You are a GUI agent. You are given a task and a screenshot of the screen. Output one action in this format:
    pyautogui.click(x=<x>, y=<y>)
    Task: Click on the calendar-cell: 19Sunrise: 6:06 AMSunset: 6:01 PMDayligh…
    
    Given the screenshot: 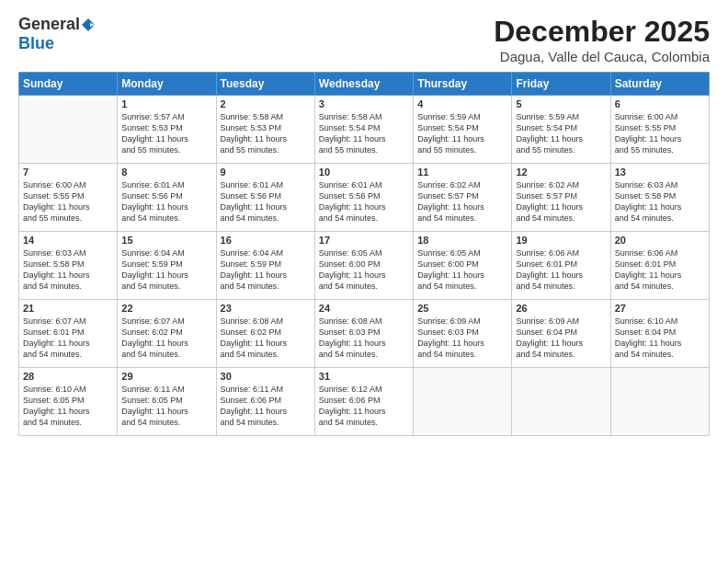 What is the action you would take?
    pyautogui.click(x=561, y=266)
    